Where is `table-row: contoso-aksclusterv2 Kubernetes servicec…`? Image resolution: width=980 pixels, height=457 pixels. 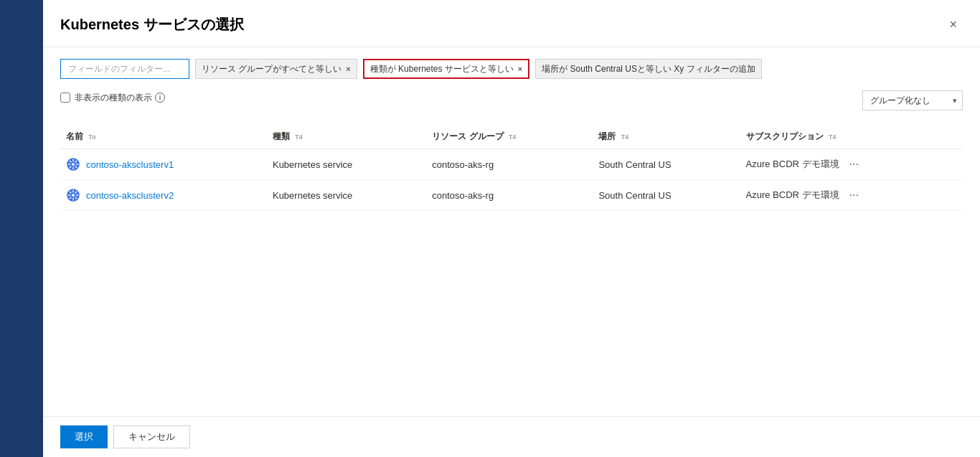
table-row: contoso-aksclusterv2 Kubernetes servicec… is located at coordinates (512, 195).